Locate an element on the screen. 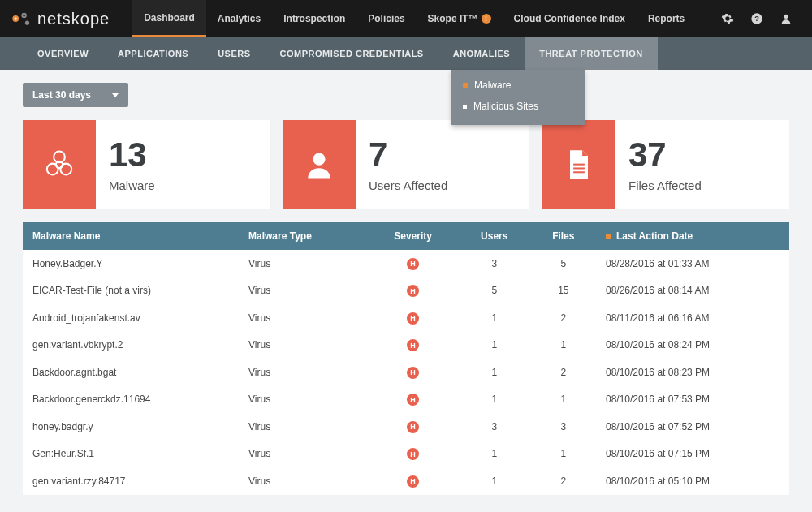  subtab-threat-protection: THREAT PROTECTION is located at coordinates (591, 54).